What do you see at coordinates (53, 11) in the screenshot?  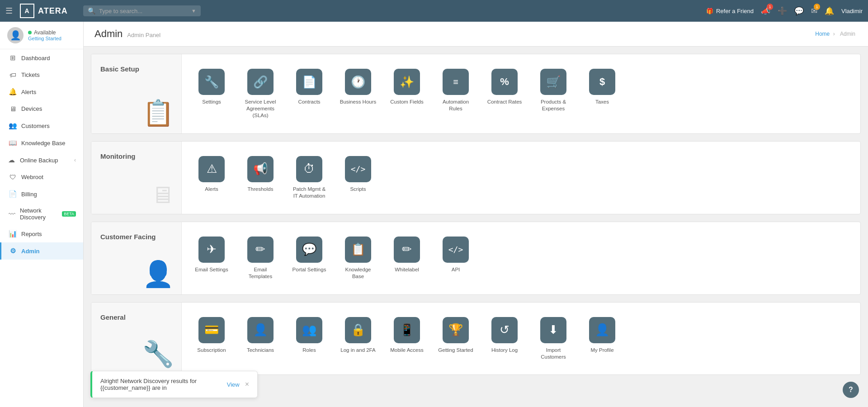 I see `logo-text: ATERA` at bounding box center [53, 11].